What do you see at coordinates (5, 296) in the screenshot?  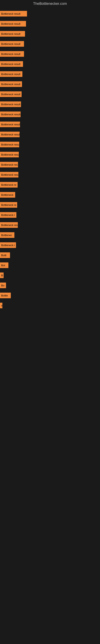 I see `bottleneck-result-bar: Bottle` at bounding box center [5, 296].